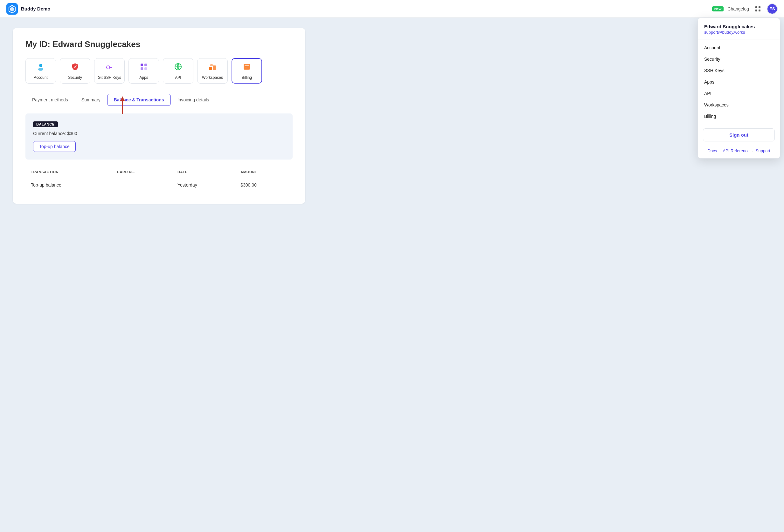 Image resolution: width=784 pixels, height=532 pixels. Describe the element at coordinates (159, 116) in the screenshot. I see `main-content: My ID: Edward Snugglecakes Account Secur…` at that location.